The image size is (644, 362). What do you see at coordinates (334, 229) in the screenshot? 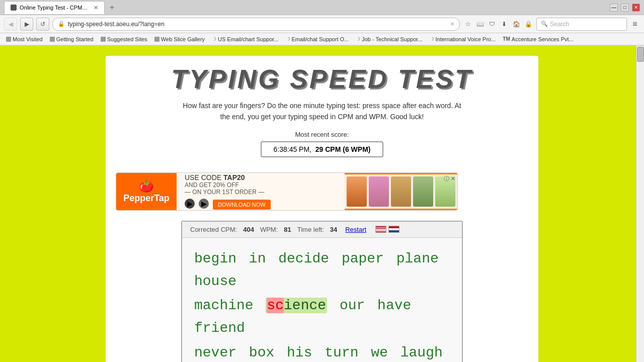
I see `time-left-value: 34` at bounding box center [334, 229].